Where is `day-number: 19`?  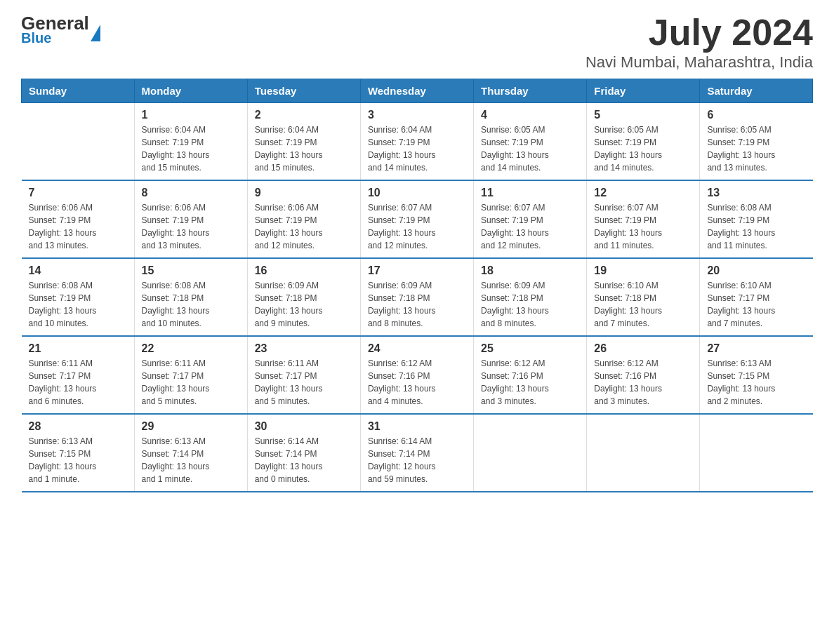
day-number: 19 is located at coordinates (643, 271).